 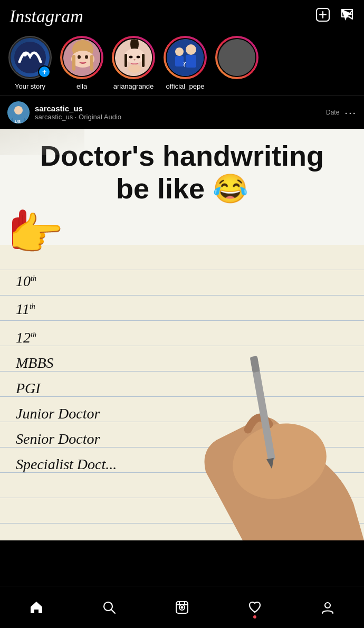 What do you see at coordinates (182, 607) in the screenshot?
I see `nav-reels` at bounding box center [182, 607].